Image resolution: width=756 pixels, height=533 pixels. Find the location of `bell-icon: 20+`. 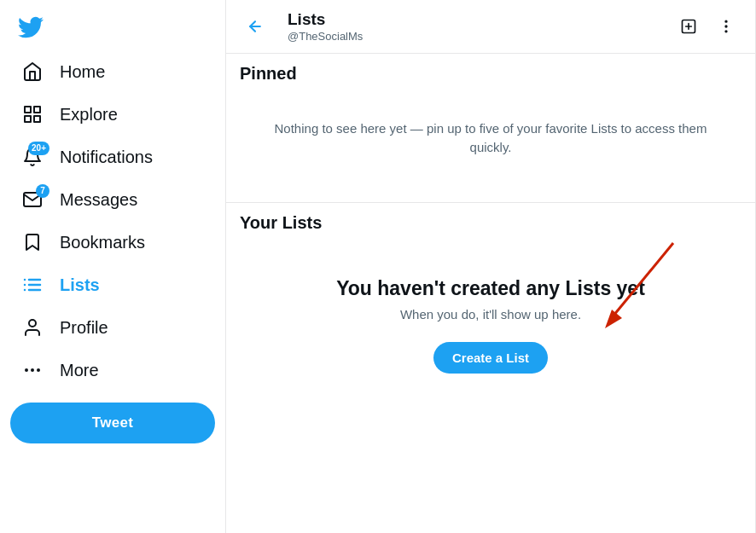

bell-icon: 20+ is located at coordinates (32, 157).